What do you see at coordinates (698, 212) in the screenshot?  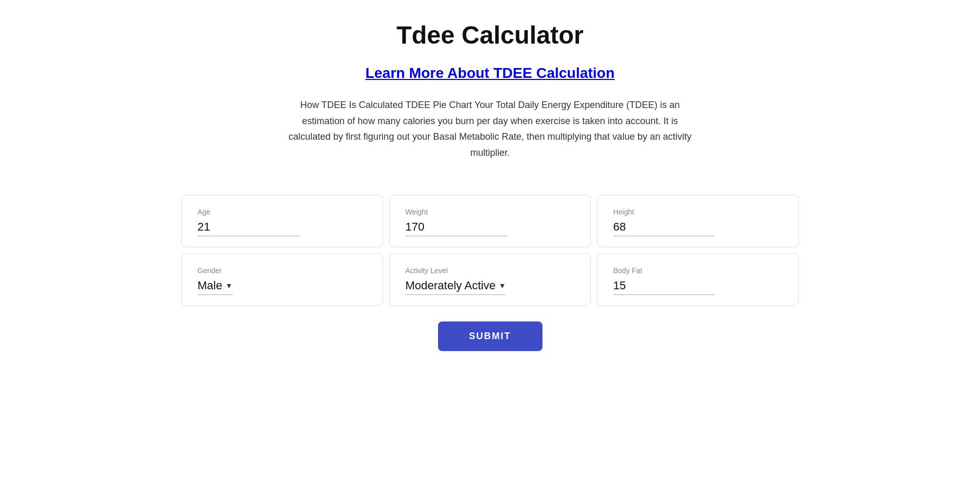 I see `height-label: Height` at bounding box center [698, 212].